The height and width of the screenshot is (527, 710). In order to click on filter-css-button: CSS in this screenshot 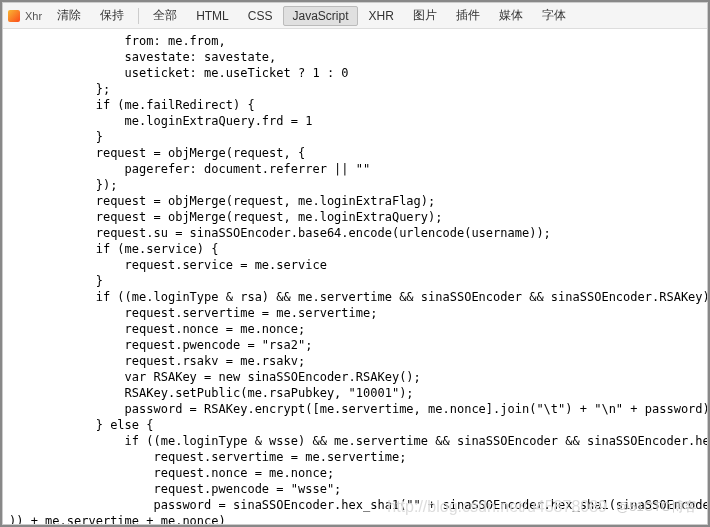, I will do `click(260, 16)`.